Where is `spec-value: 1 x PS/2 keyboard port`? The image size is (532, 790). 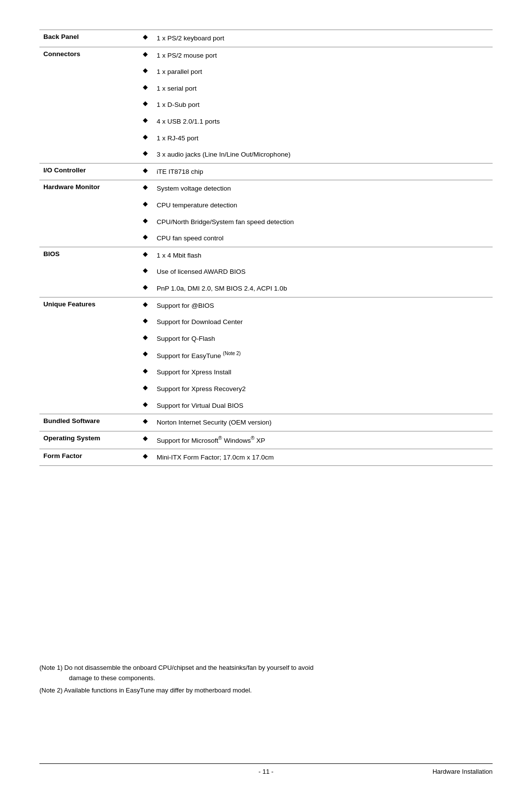 spec-value: 1 x PS/2 keyboard port is located at coordinates (323, 38).